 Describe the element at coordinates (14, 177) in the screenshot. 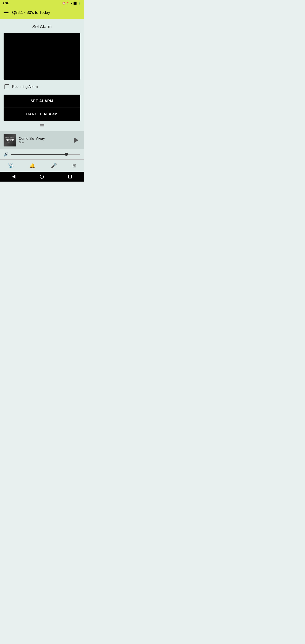

I see `back-button` at that location.